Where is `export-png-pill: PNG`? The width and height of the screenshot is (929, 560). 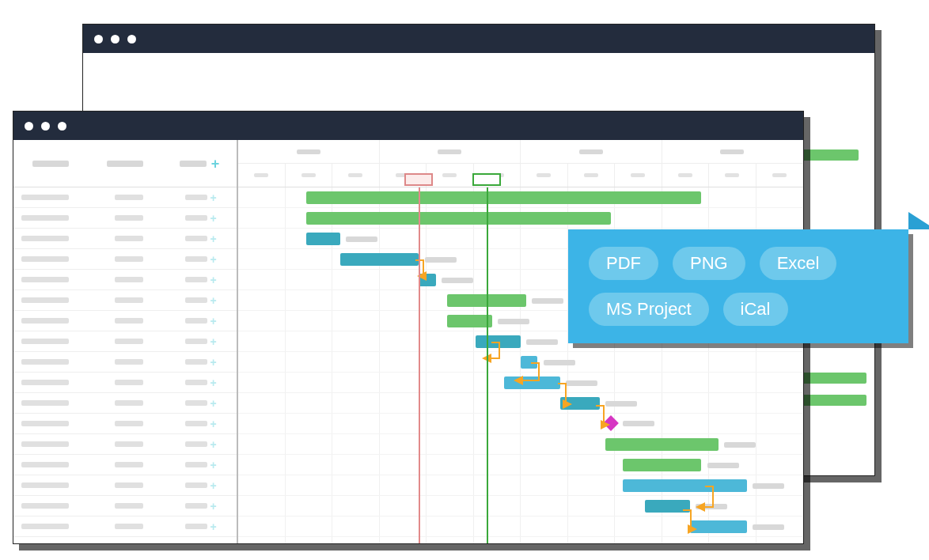 export-png-pill: PNG is located at coordinates (709, 263).